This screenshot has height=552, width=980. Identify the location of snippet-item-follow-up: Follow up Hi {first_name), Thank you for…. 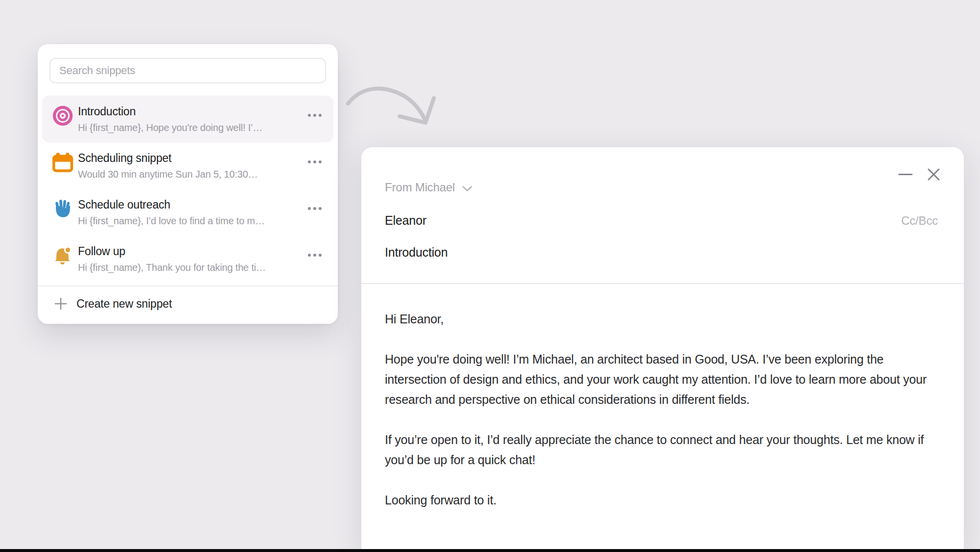
(188, 259).